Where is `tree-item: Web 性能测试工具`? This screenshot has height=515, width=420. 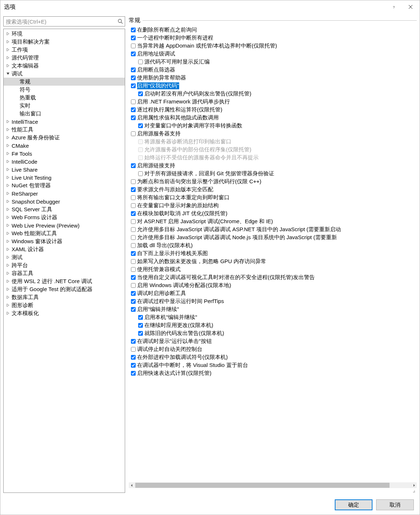
tree-item: Web 性能测试工具 is located at coordinates (64, 233).